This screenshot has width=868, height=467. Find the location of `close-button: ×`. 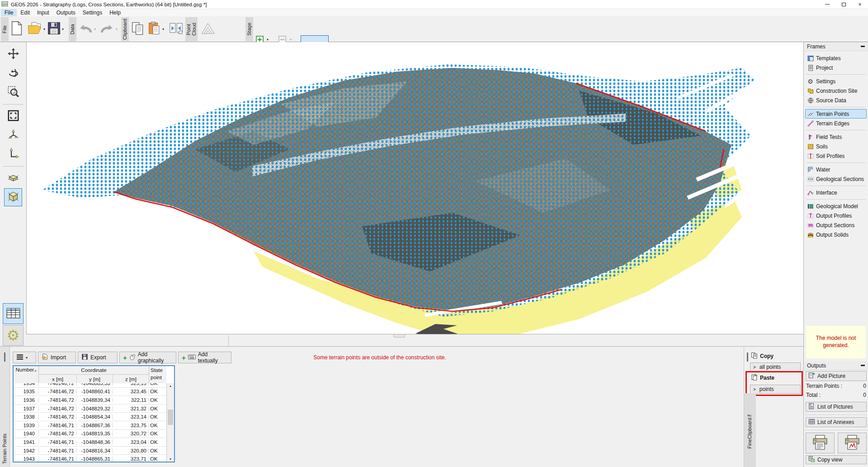

close-button: × is located at coordinates (860, 5).